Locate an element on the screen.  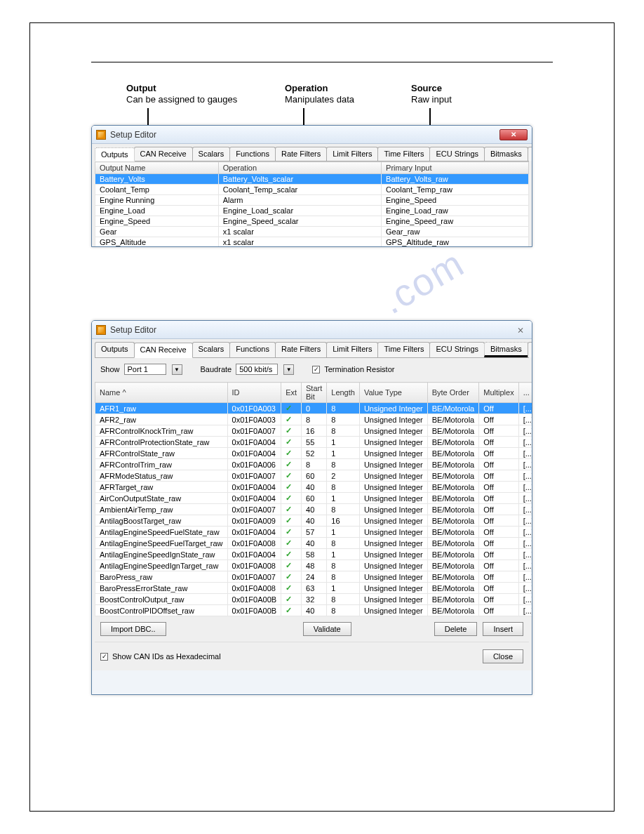
table-row: BoostControlPIDOffset_raw0x01F0A00B✓408U… is located at coordinates (314, 611).